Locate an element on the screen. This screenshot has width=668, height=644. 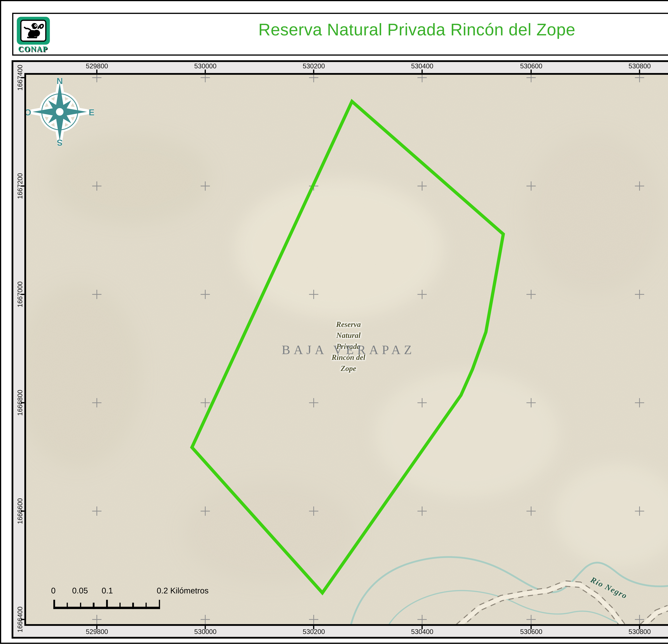
header: CONAP Reserva Natural Privada Rincón del… is located at coordinates (340, 34).